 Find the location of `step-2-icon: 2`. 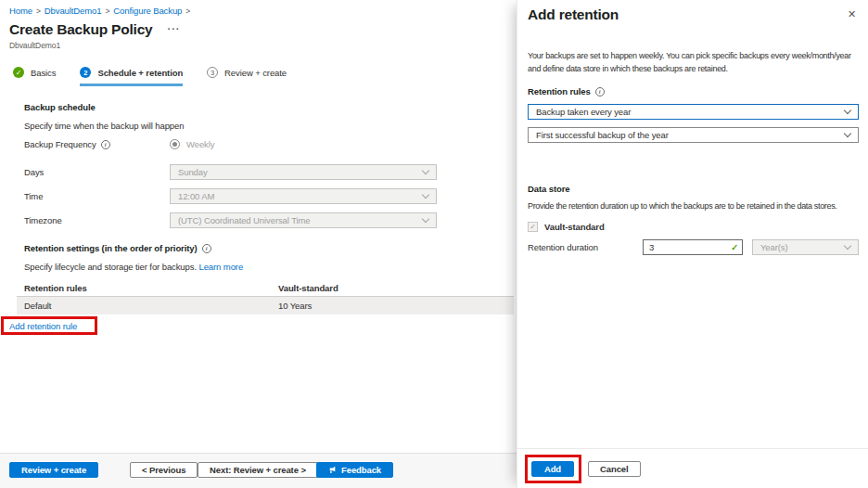

step-2-icon: 2 is located at coordinates (85, 72).